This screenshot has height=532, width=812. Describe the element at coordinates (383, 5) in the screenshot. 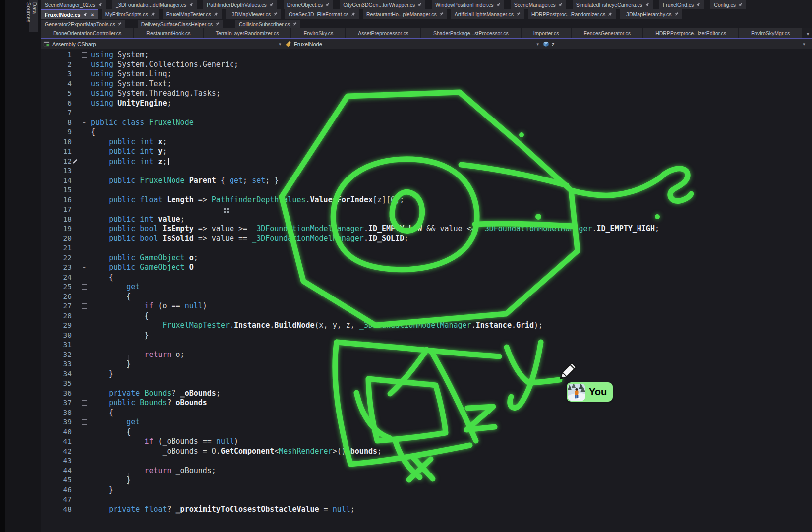

I see `tab-citygen3dgen-torwrapper-cs: CityGen3DGen...torWrapper.cs` at that location.